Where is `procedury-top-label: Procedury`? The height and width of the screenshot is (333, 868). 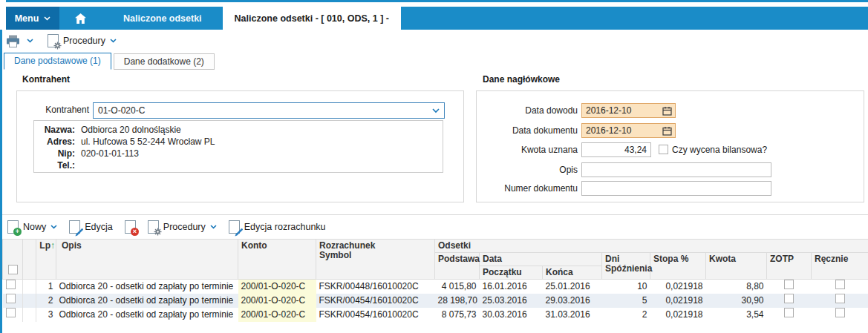 procedury-top-label: Procedury is located at coordinates (85, 41).